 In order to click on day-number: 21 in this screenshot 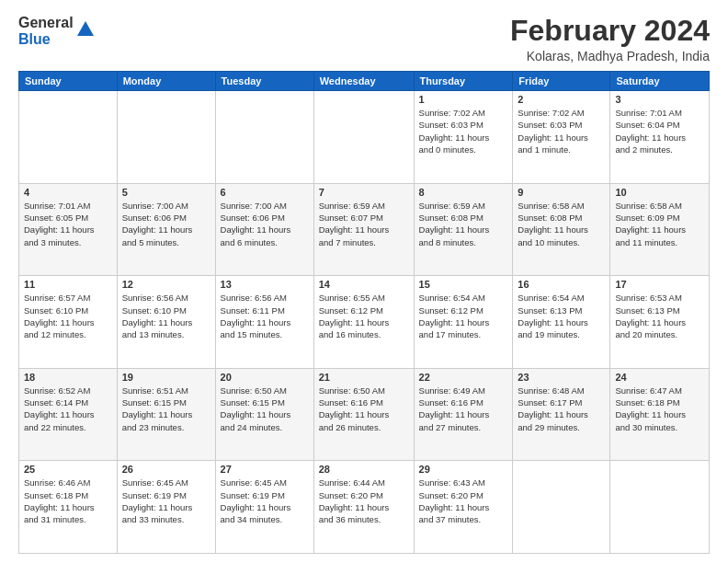, I will do `click(364, 377)`.